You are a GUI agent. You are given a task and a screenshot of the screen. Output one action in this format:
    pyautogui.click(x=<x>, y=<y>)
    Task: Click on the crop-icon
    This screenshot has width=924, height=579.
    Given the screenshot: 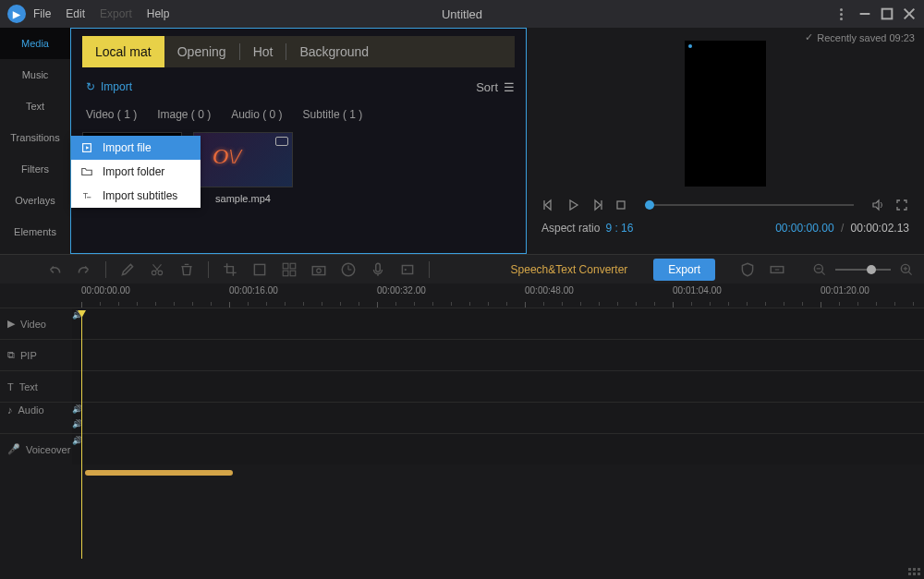 What is the action you would take?
    pyautogui.click(x=230, y=270)
    